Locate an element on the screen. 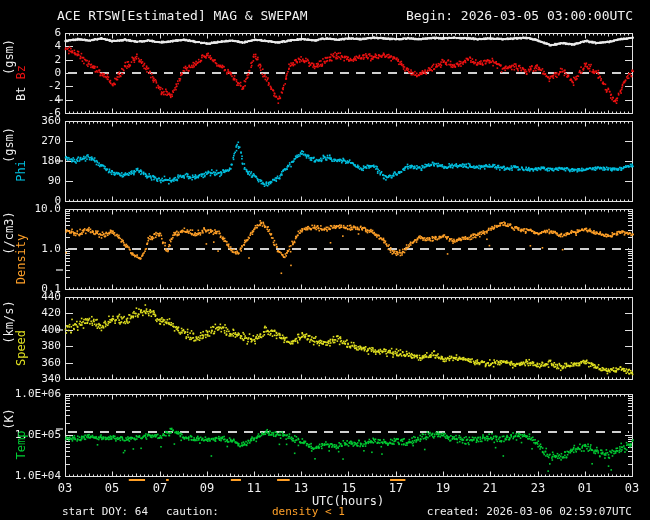  y-tick-label: 340 is located at coordinates (32, 379).